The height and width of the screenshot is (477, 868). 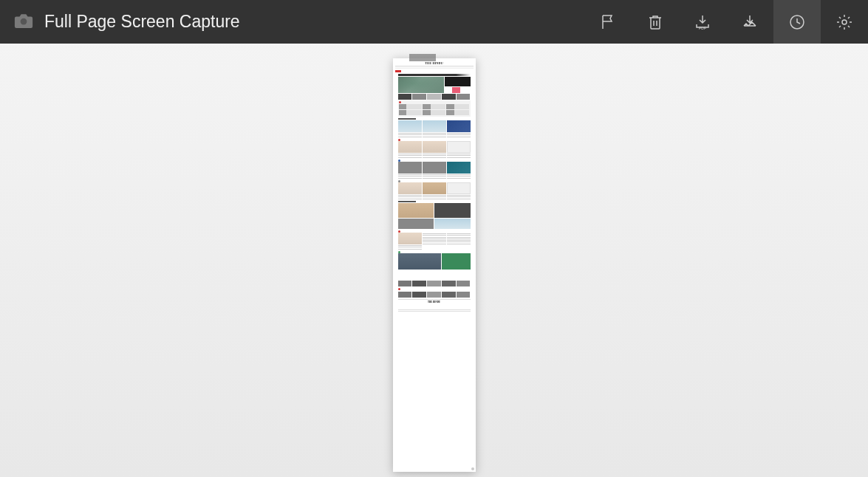 What do you see at coordinates (608, 22) in the screenshot?
I see `flag-button` at bounding box center [608, 22].